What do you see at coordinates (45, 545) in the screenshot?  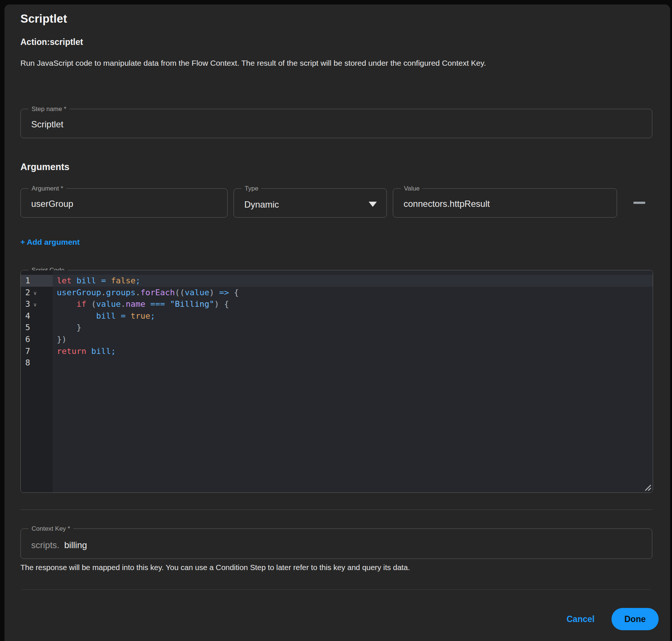 I see `context-key-prefix: scripts.` at bounding box center [45, 545].